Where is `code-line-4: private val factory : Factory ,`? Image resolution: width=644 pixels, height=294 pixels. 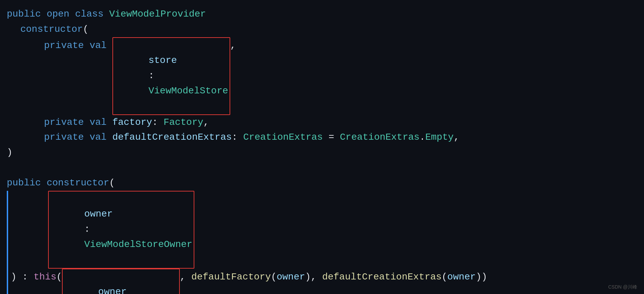
code-line-4: private val factory : Factory , is located at coordinates (320, 122).